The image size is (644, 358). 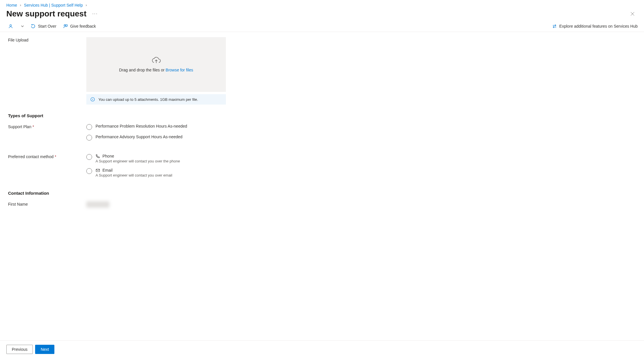 What do you see at coordinates (79, 26) in the screenshot?
I see `give-feedback-button: Give feedback` at bounding box center [79, 26].